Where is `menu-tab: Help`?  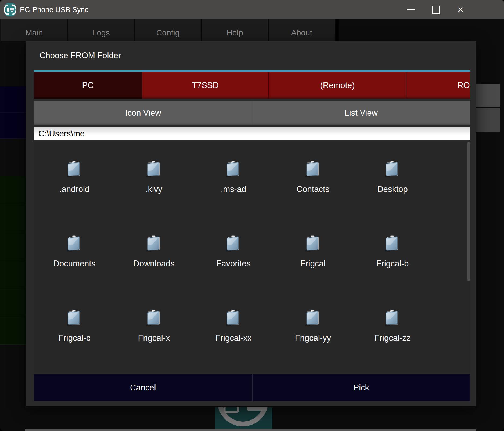
menu-tab: Help is located at coordinates (235, 30).